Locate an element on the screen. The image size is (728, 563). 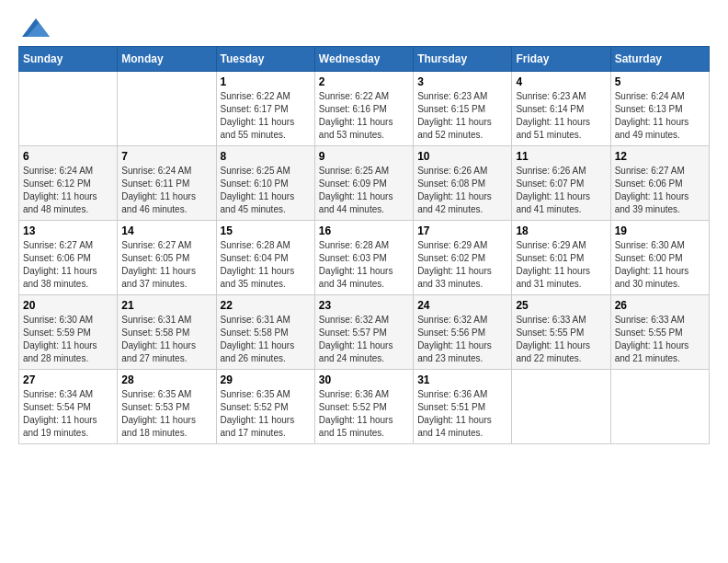
calendar-cell: 9Sunrise: 6:25 AM Sunset: 6:09 PM Daylig… is located at coordinates (364, 184).